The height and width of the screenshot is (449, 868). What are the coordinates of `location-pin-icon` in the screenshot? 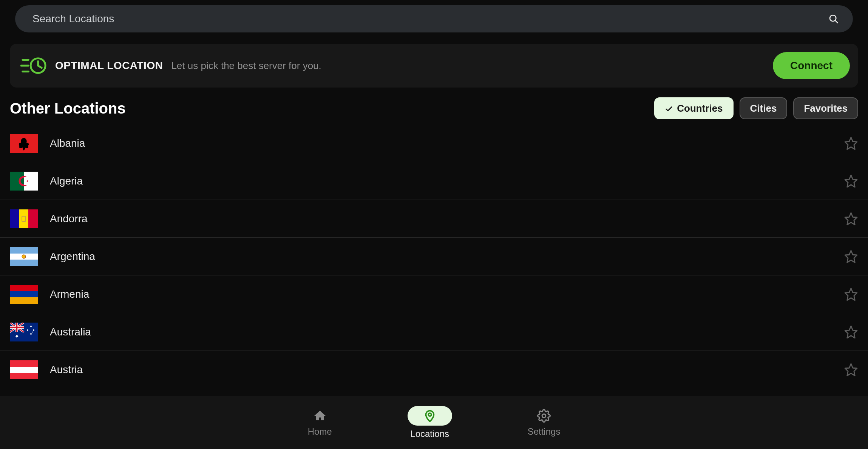 It's located at (430, 416).